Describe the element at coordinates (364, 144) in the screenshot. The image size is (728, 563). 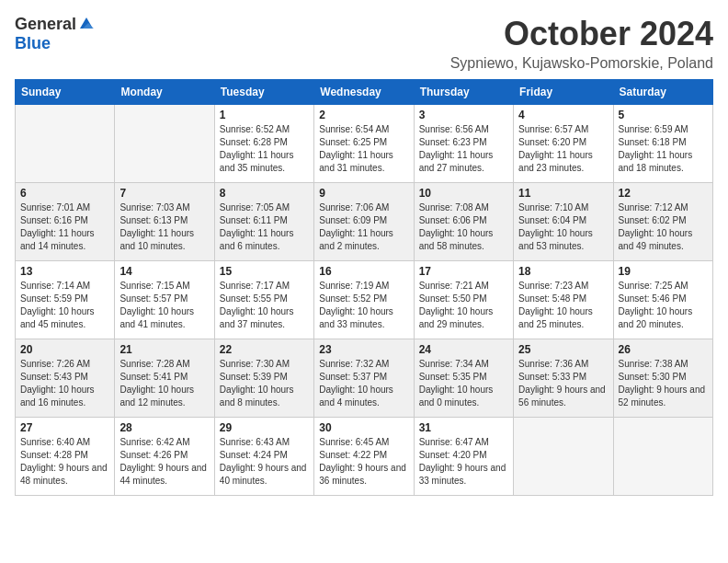
I see `calendar-week-row: 1Sunrise: 6:52 AM Sunset: 6:28 PM Daylig…` at that location.